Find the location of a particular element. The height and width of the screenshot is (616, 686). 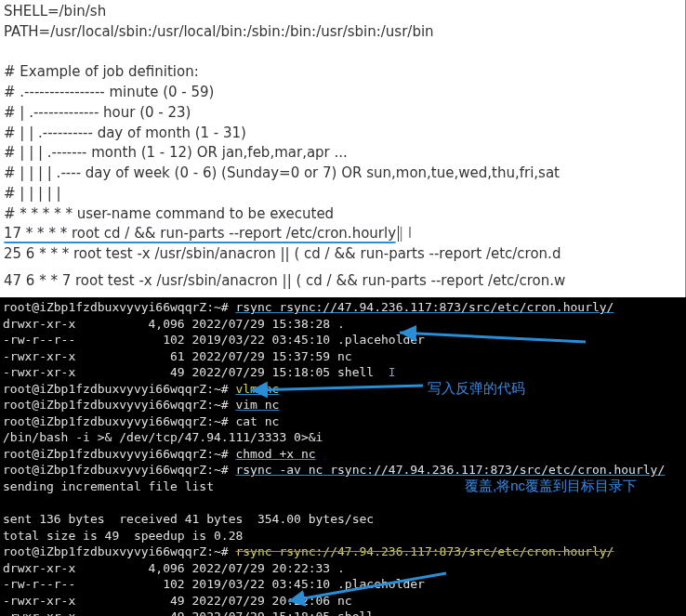

comment-dow: # | | | | .---- day of week (0 - 6) (Sun… is located at coordinates (342, 174).